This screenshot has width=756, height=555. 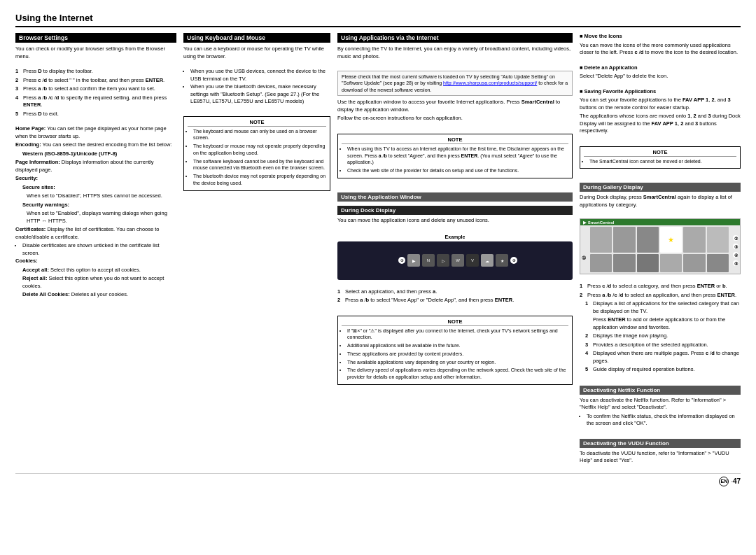 What do you see at coordinates (660, 295) in the screenshot?
I see `gallery-step-2: 2 Press a /b /c /d to select an applicat…` at bounding box center [660, 295].